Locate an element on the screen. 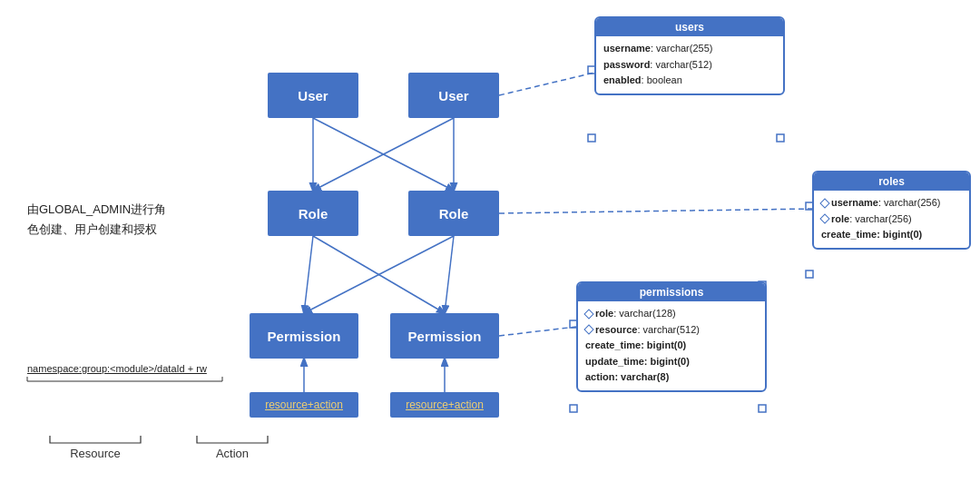 The width and height of the screenshot is (980, 482). role-node-2: Role is located at coordinates (454, 213).